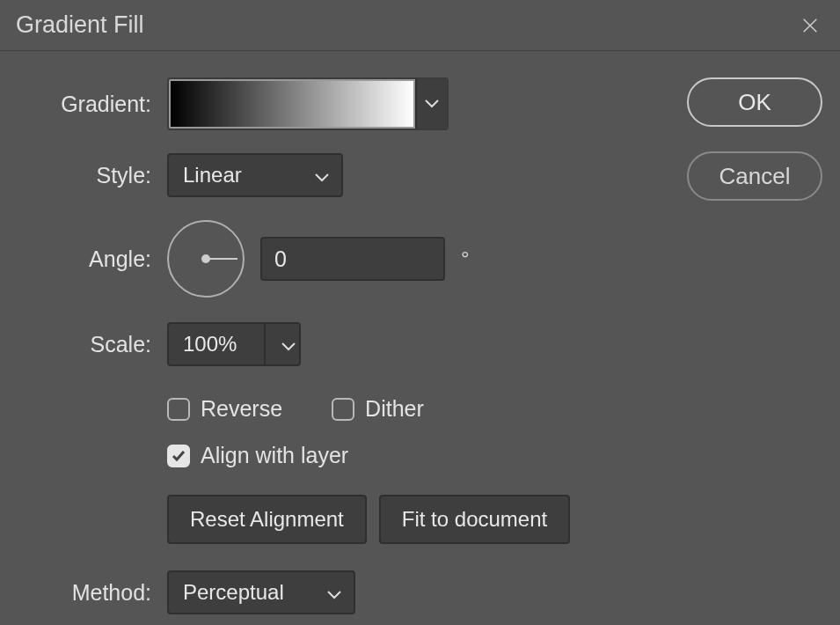 Image resolution: width=840 pixels, height=625 pixels. What do you see at coordinates (343, 259) in the screenshot?
I see `row-angle: Angle: 0 °` at bounding box center [343, 259].